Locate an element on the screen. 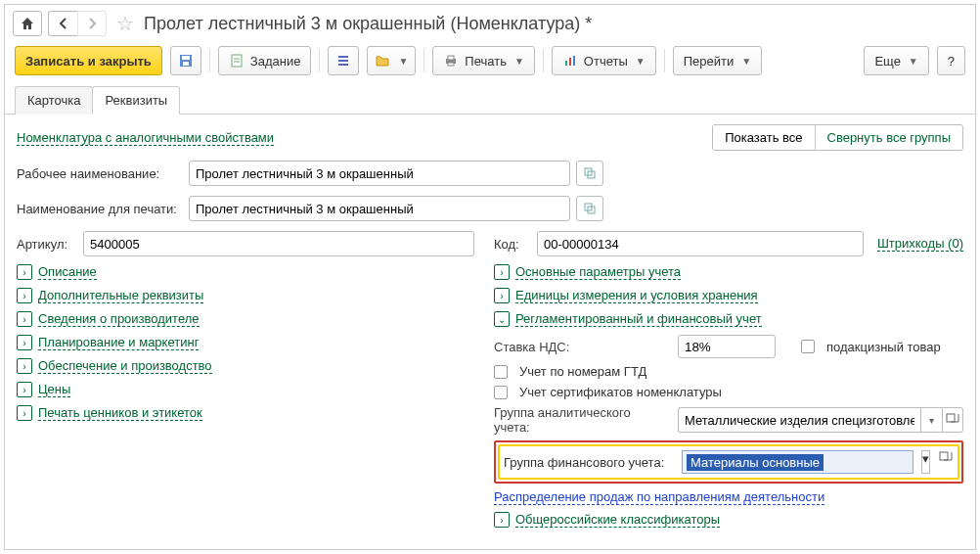 The image size is (980, 554). section-print-tags: ›Печать ценников и этикеток is located at coordinates (245, 413).